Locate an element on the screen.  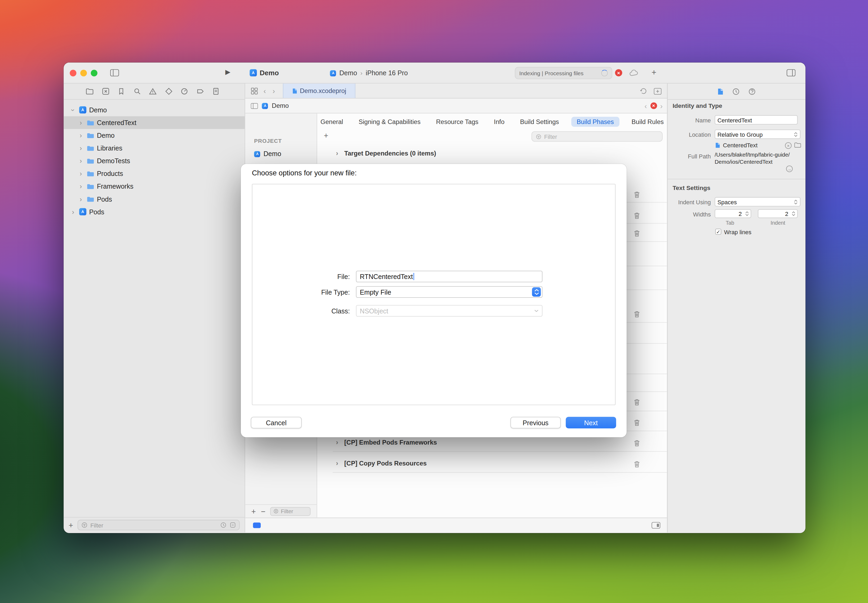
error-count-badge: × is located at coordinates (618, 73).